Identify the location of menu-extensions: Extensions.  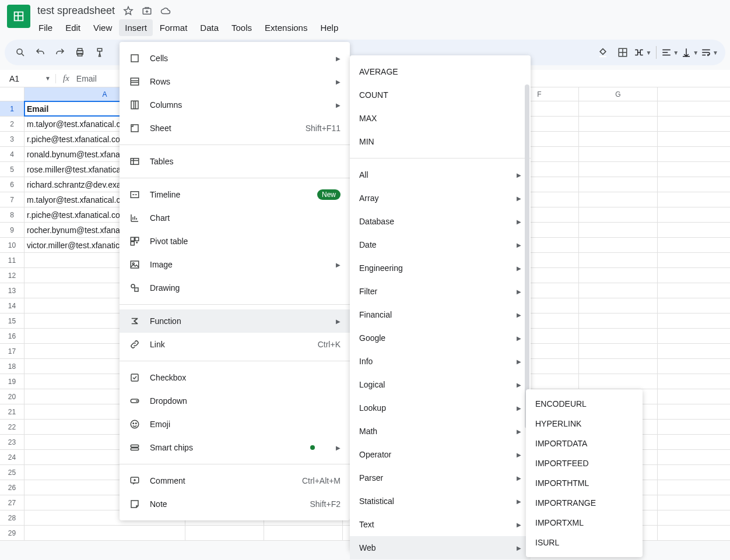
(286, 28).